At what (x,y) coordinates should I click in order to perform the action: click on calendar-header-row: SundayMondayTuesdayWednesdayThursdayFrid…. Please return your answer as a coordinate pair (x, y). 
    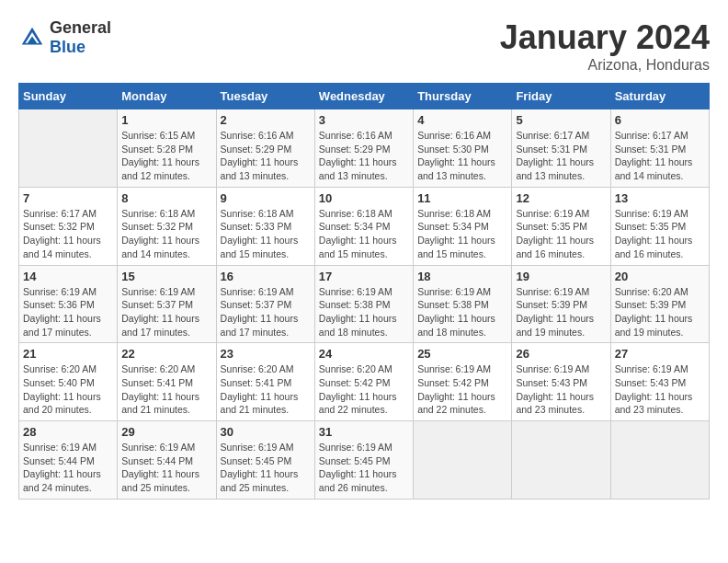
    Looking at the image, I should click on (364, 97).